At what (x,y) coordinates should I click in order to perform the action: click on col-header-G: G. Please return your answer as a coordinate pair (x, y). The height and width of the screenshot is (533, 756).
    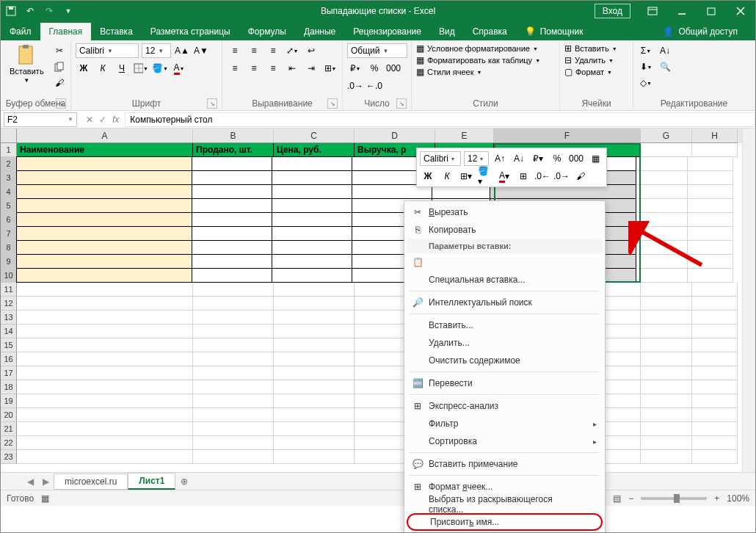
    Looking at the image, I should click on (666, 136).